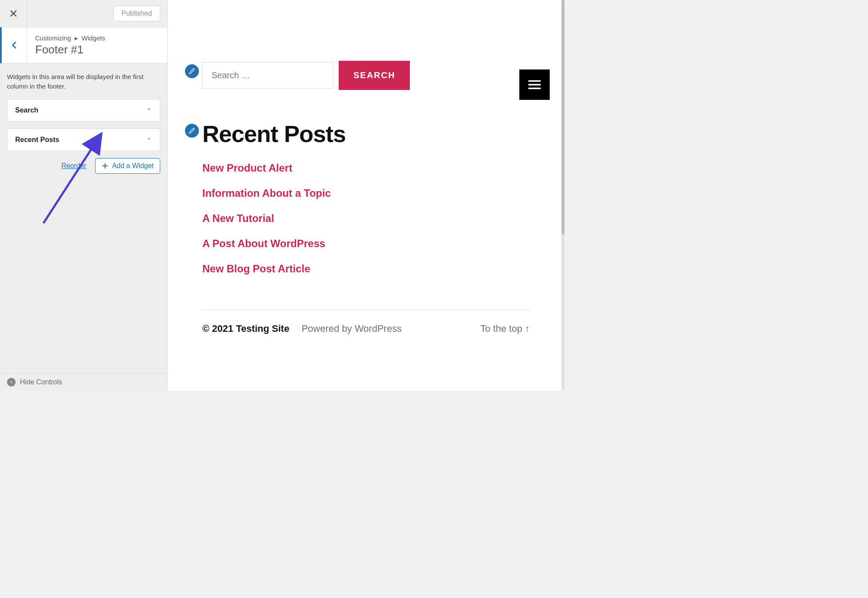  What do you see at coordinates (83, 110) in the screenshot?
I see `widget-item-search: Search` at bounding box center [83, 110].